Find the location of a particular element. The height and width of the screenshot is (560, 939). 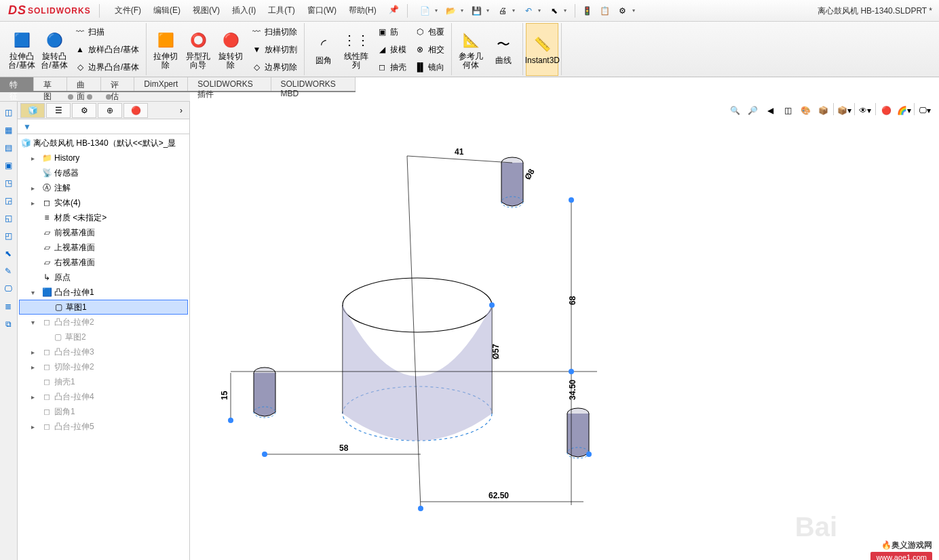

lt-cube2-icon: ◲ is located at coordinates (8, 201).